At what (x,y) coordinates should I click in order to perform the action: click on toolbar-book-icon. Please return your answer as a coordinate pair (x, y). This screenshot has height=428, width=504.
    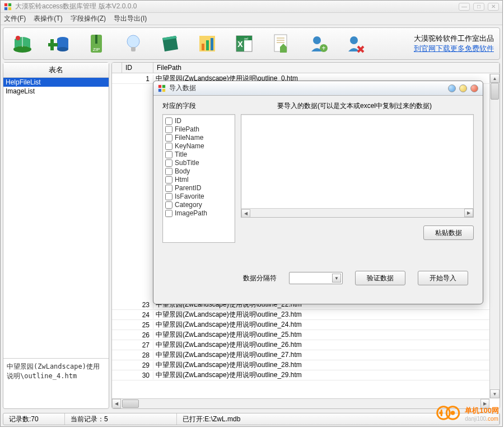
    Looking at the image, I should click on (22, 44).